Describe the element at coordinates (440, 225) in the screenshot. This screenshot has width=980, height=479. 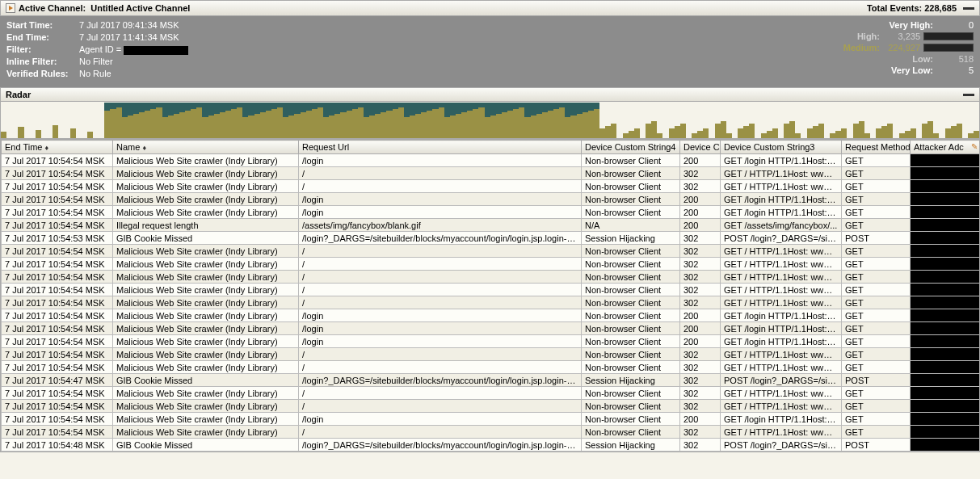
I see `cell: /assets/img/fancybox/blank.gif` at that location.